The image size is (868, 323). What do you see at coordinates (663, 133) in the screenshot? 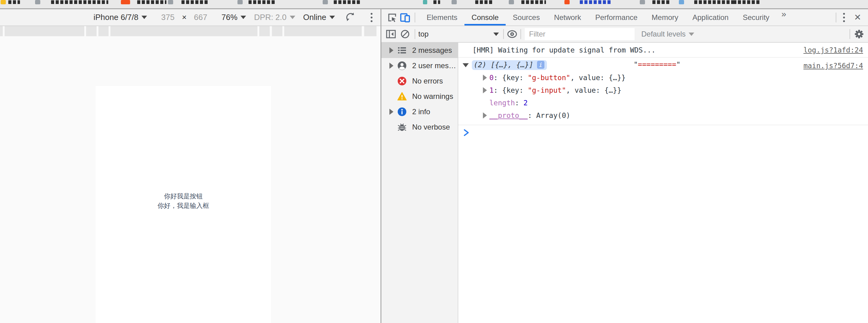
I see `console-prompt` at bounding box center [663, 133].